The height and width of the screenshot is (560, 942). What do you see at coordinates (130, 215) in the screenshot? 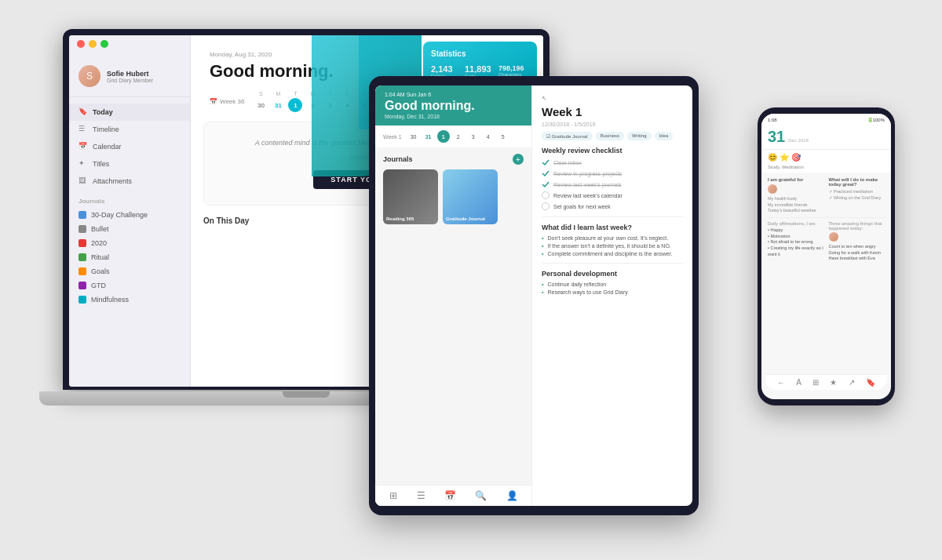
I see `journal-30day: 30-Day Challenge` at bounding box center [130, 215].